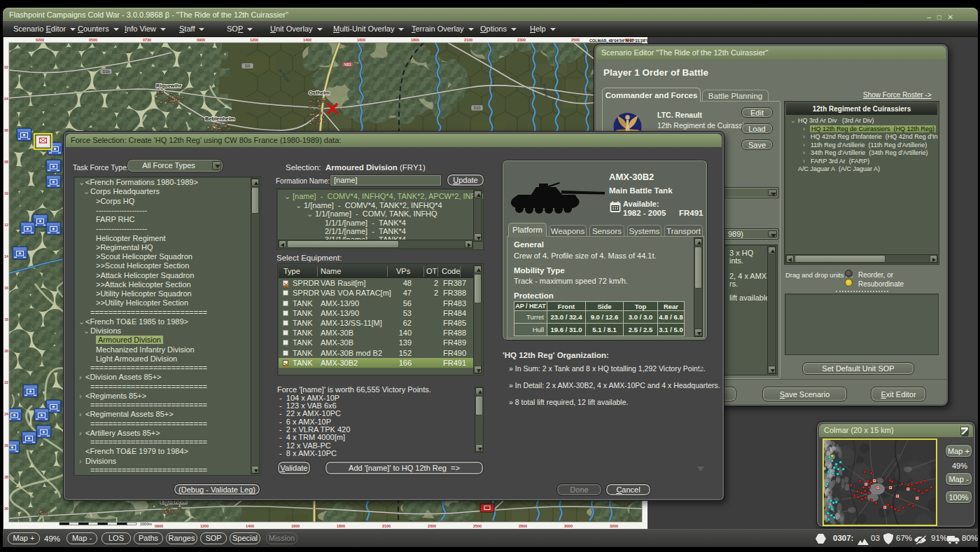 The image size is (980, 552). Describe the element at coordinates (6, 288) in the screenshot. I see `svg-text: 16` at that location.